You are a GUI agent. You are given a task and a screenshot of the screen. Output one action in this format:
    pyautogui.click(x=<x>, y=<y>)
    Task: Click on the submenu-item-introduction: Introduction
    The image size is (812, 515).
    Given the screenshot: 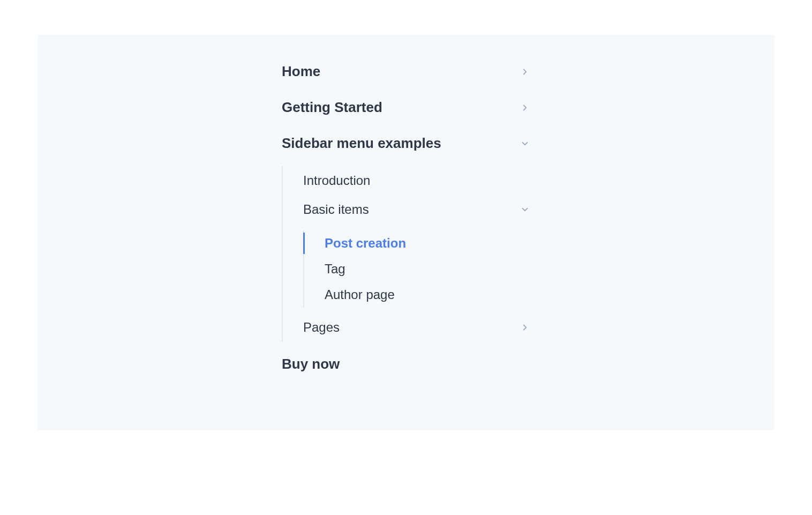 What is the action you would take?
    pyautogui.click(x=407, y=181)
    